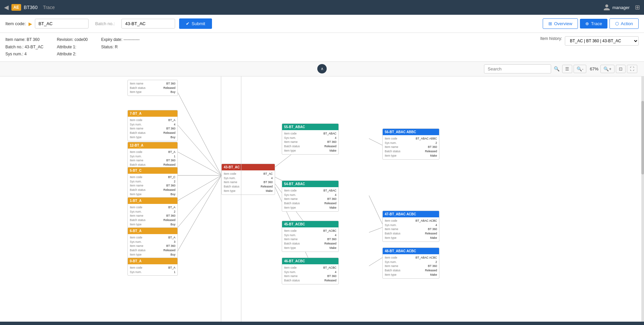  What do you see at coordinates (411, 263) in the screenshot?
I see `node-48bt-abac-acbc: 48-BT_ABAC ACBC Item codeBT_ABAC ACBC Sy…` at bounding box center [411, 263].